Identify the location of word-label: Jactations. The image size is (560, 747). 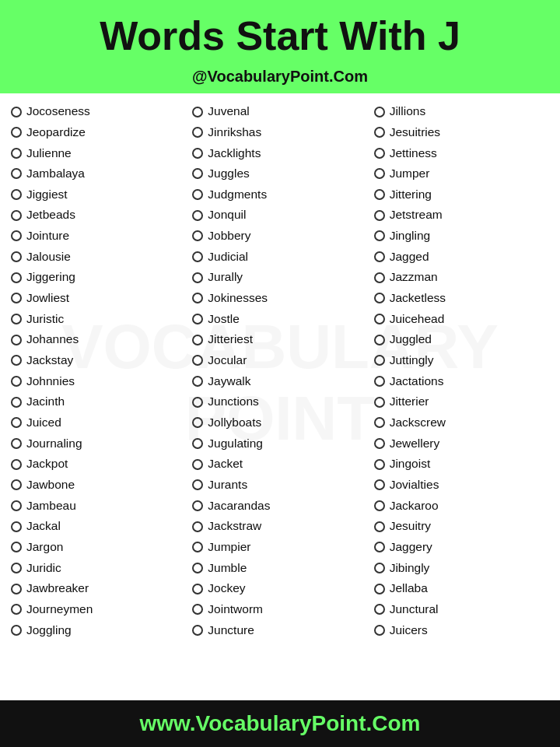
(417, 381).